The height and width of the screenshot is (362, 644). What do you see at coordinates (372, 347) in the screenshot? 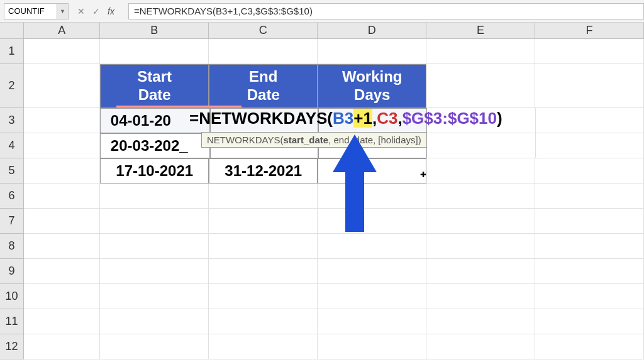
I see `cell-D12` at bounding box center [372, 347].